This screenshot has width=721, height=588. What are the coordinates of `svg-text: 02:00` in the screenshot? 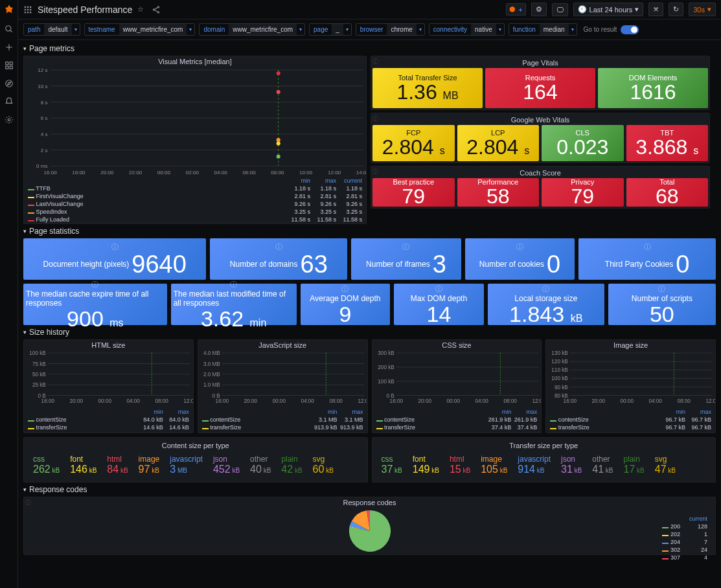 It's located at (193, 172).